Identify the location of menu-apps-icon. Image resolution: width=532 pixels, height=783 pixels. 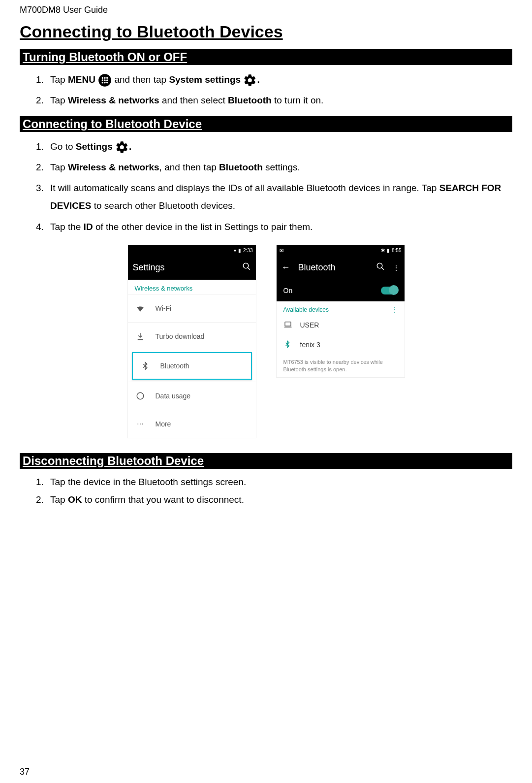
(105, 80).